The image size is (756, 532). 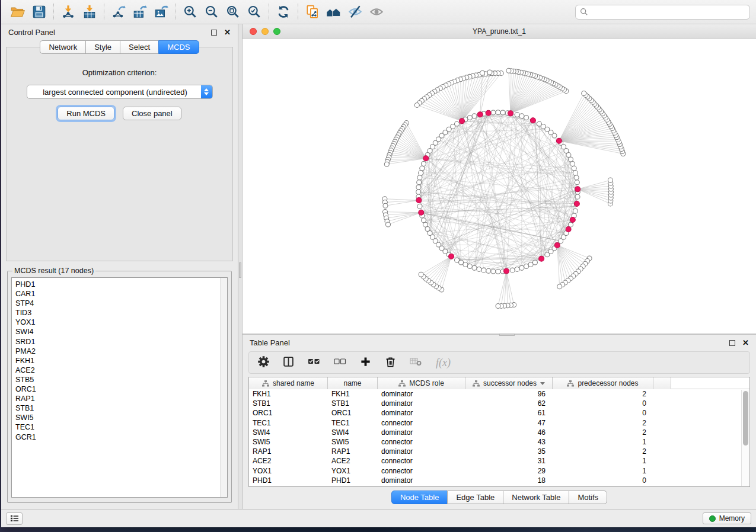 I want to click on tab-mcds: MCDS, so click(x=178, y=47).